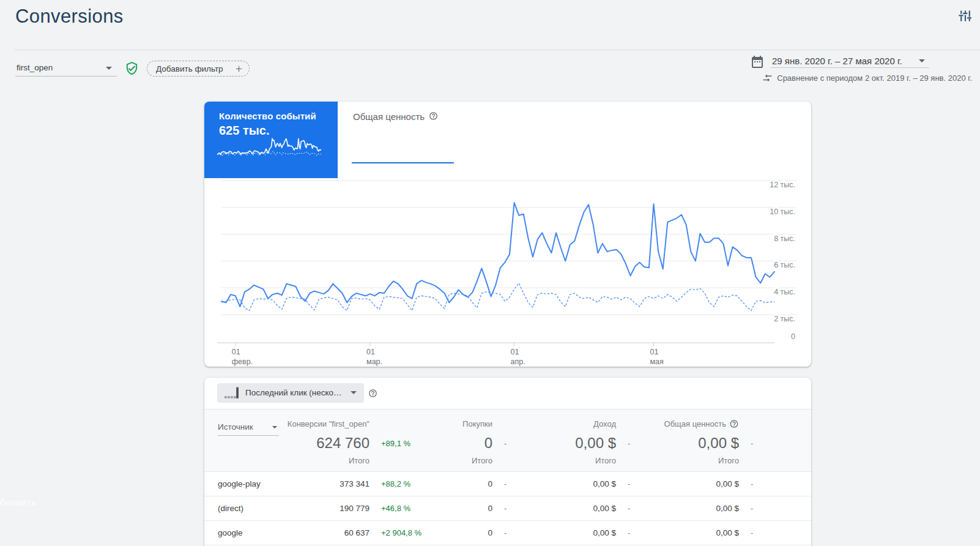  What do you see at coordinates (132, 69) in the screenshot?
I see `verified-shield-icon` at bounding box center [132, 69].